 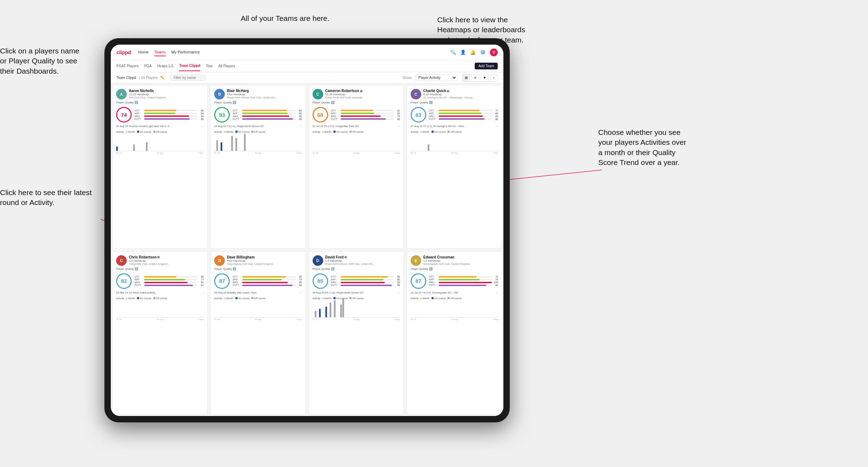 I want to click on player-card: C Cameron Robertson 11-15 Handicap Royal…, so click(x=356, y=167).